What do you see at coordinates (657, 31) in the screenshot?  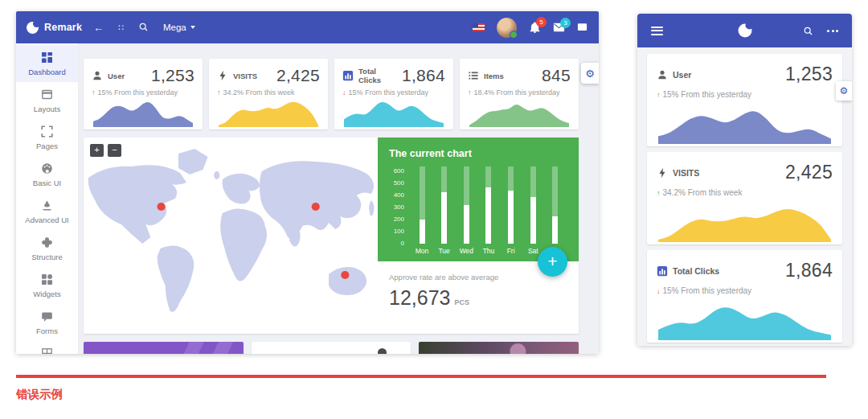 I see `hamburger-menu-icon` at bounding box center [657, 31].